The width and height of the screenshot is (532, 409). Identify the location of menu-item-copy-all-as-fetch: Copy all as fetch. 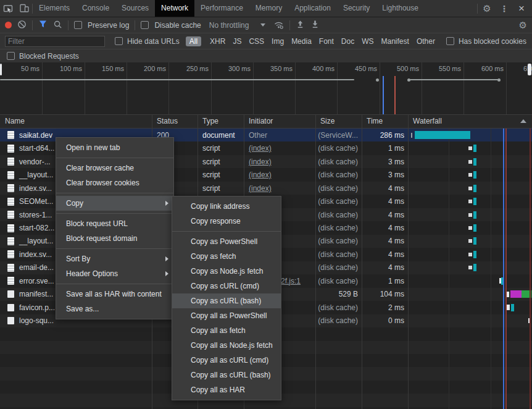
(227, 331).